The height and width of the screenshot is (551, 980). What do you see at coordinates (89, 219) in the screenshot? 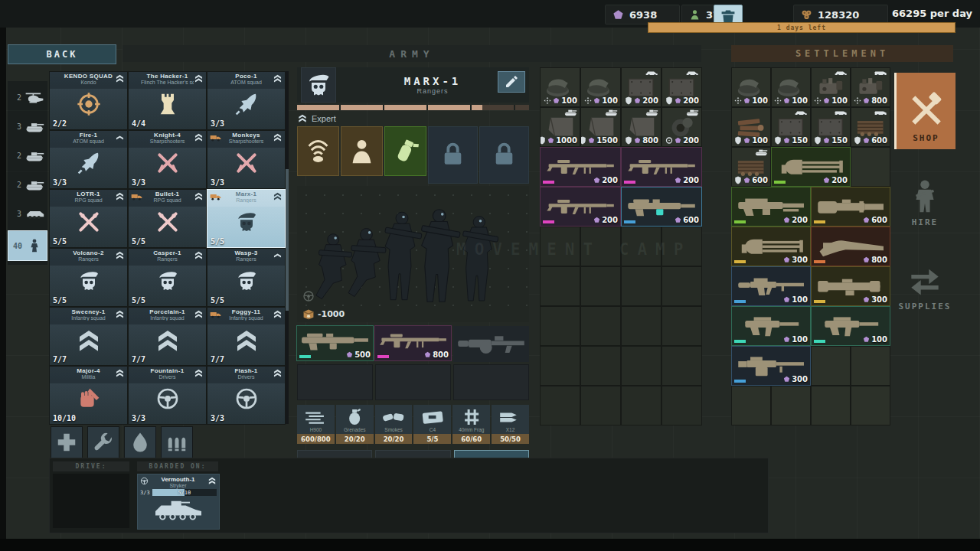
I see `squad-card: LOTR-1 RPG squad 5/5` at bounding box center [89, 219].